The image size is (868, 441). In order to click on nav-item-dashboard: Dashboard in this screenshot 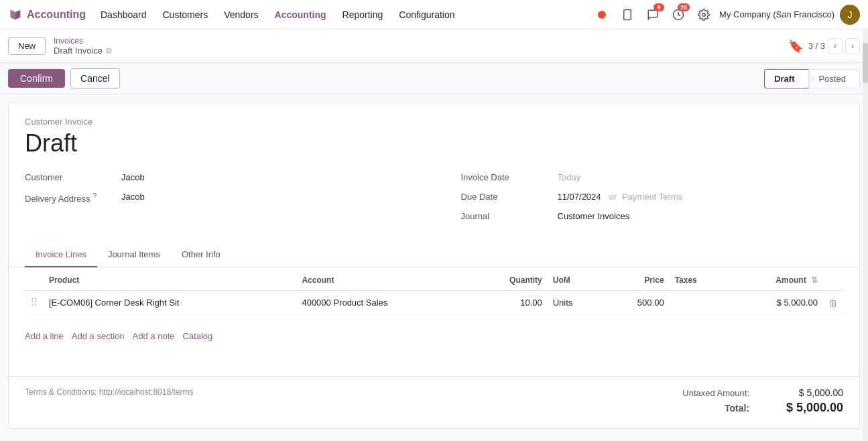, I will do `click(123, 15)`.